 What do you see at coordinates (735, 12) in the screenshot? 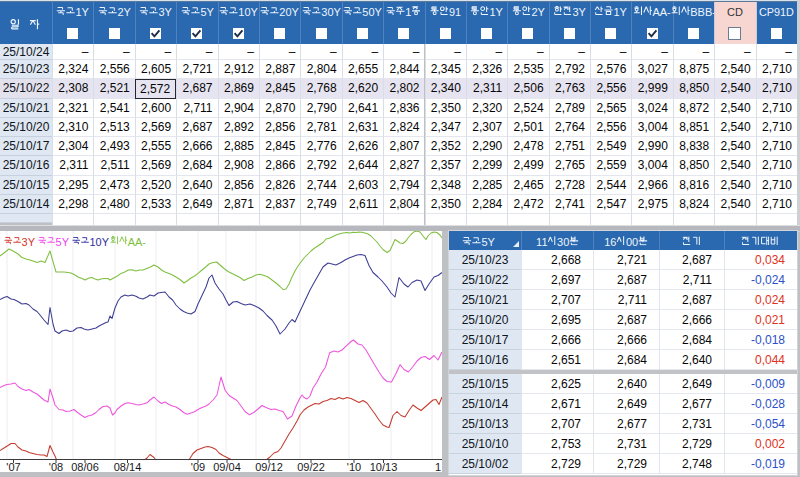
I see `svg-text: CD` at bounding box center [735, 12].